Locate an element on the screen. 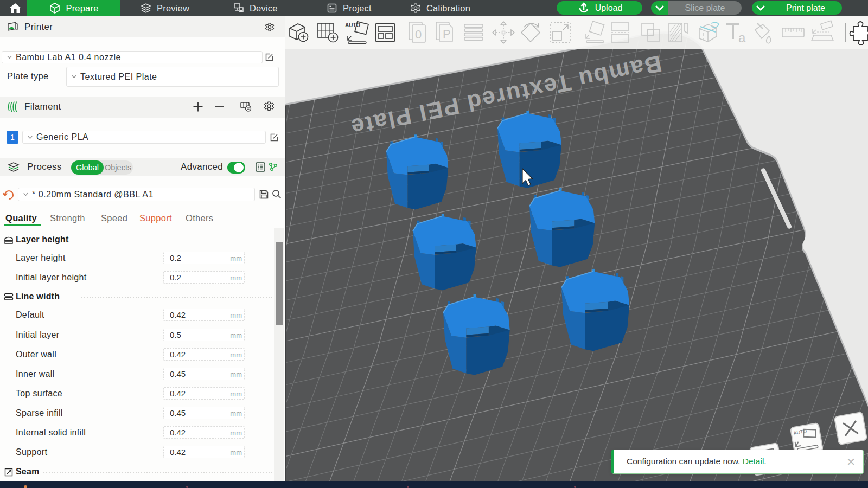  svg-text: P is located at coordinates (447, 34).